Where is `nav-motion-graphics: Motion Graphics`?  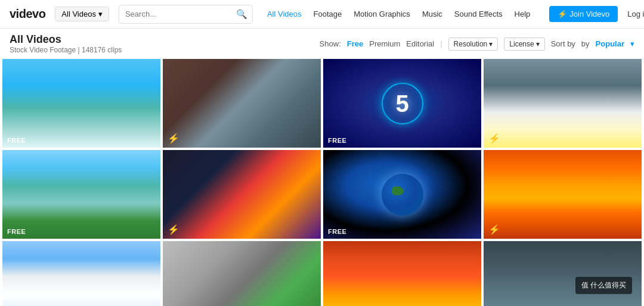 nav-motion-graphics: Motion Graphics is located at coordinates (382, 14).